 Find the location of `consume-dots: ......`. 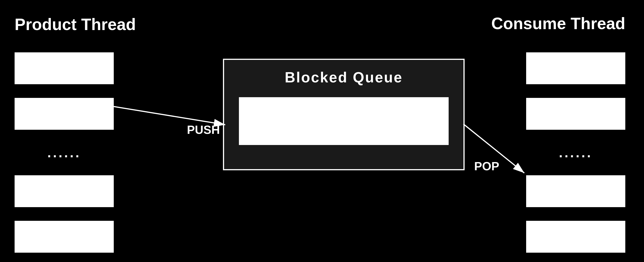

consume-dots: ...... is located at coordinates (576, 153).